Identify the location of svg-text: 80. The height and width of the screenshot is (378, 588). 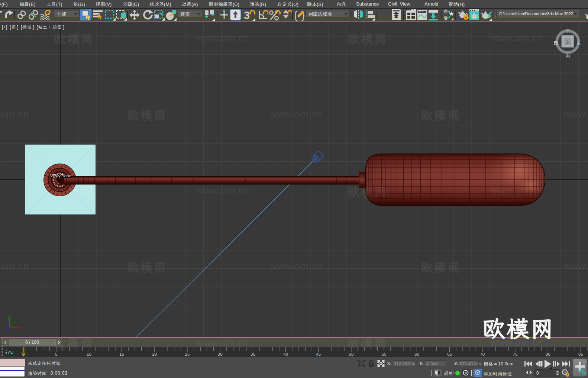
(548, 354).